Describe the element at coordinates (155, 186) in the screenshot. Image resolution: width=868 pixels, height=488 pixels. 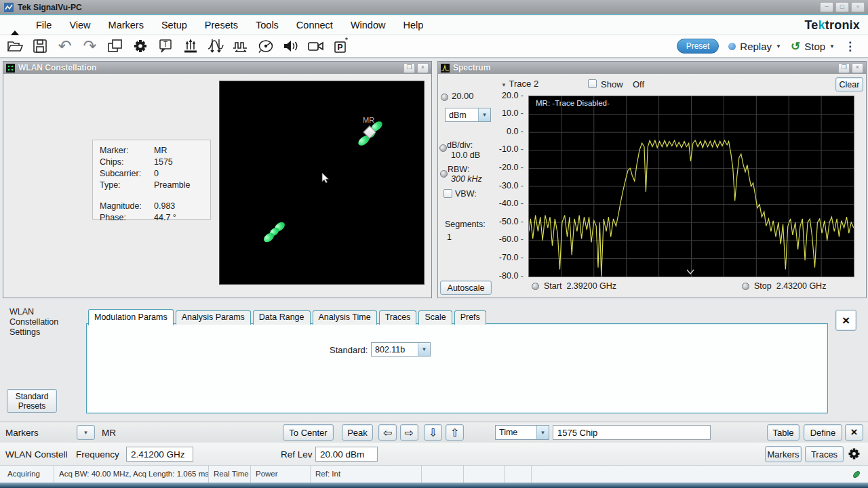
I see `readout-row-type-: Type:Preamble` at that location.